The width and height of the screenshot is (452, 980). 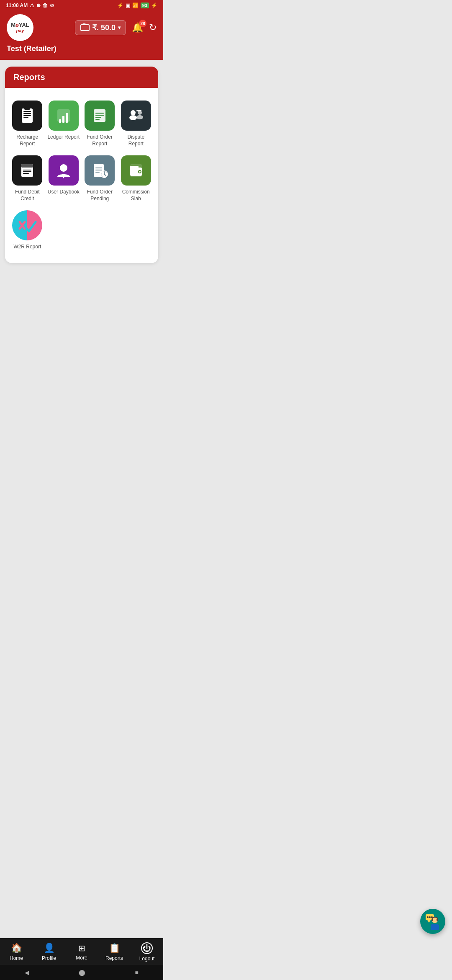 I want to click on fund-debit-credit-icon, so click(x=27, y=170).